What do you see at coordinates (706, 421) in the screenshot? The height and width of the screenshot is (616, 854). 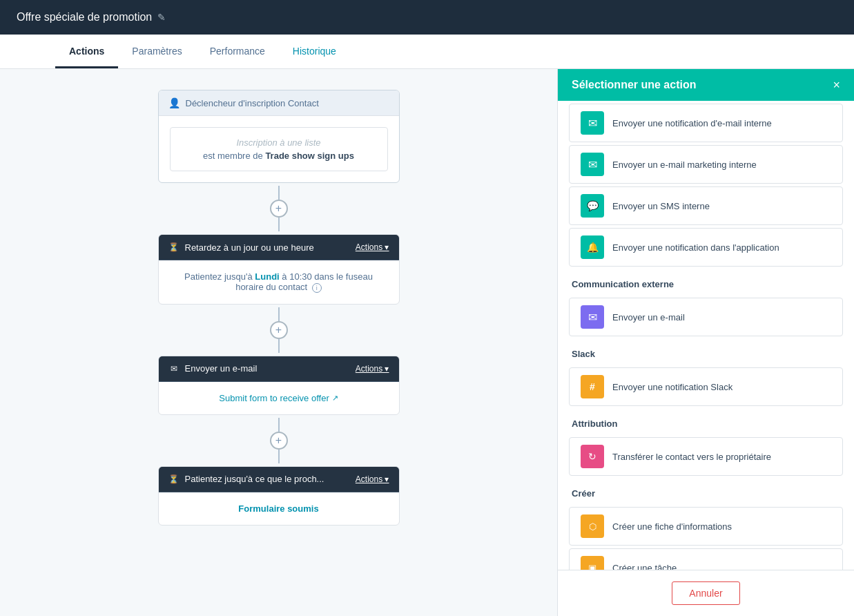 I see `section-label-attribution: Attribution` at bounding box center [706, 421].